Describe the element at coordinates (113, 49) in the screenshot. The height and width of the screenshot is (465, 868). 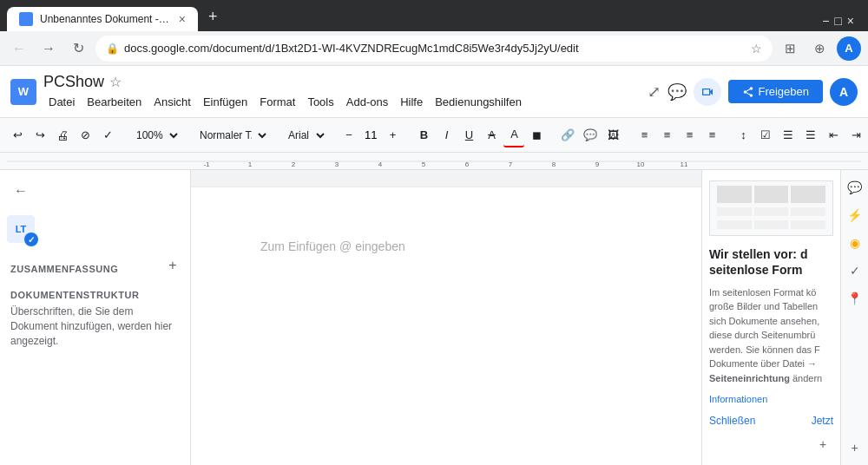
I see `lock-icon: 🔒` at that location.